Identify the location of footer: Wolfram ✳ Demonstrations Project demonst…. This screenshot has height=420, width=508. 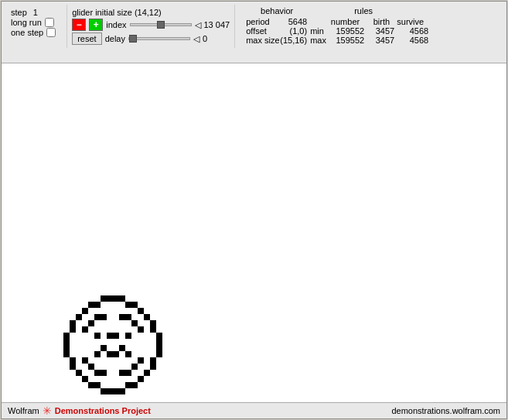
(254, 410).